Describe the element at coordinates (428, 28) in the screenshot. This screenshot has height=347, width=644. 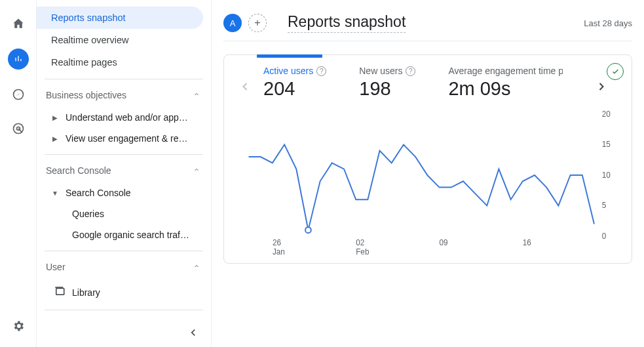
I see `page-header: A + Reports snapshot Last 28 days` at that location.